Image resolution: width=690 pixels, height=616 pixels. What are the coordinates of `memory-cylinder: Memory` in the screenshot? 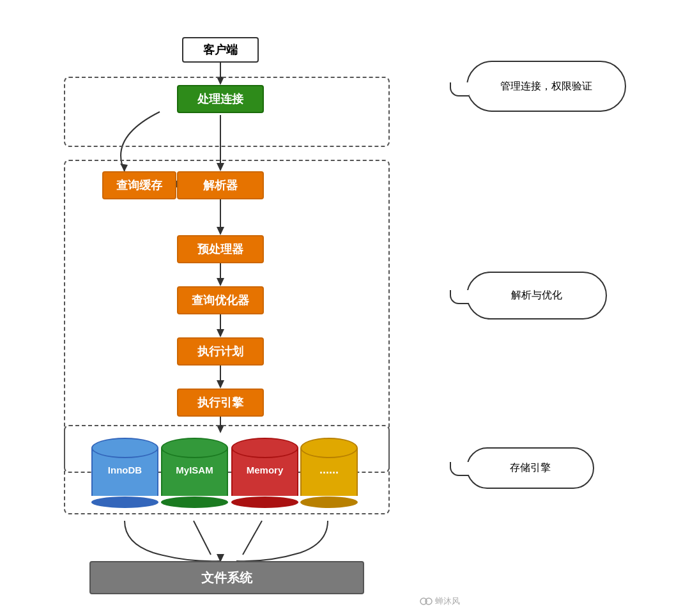 It's located at (264, 473).